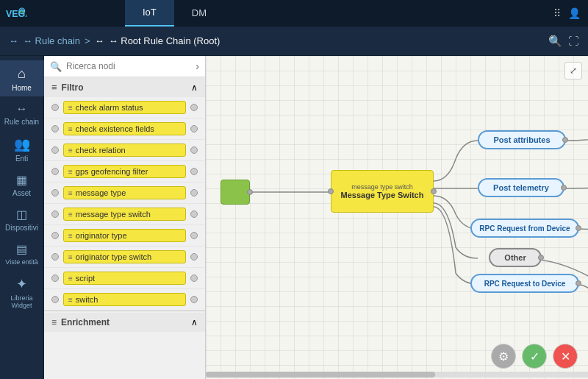 This screenshot has width=588, height=379. What do you see at coordinates (125, 300) in the screenshot?
I see `list-item-switch: ≡ switch` at bounding box center [125, 300].